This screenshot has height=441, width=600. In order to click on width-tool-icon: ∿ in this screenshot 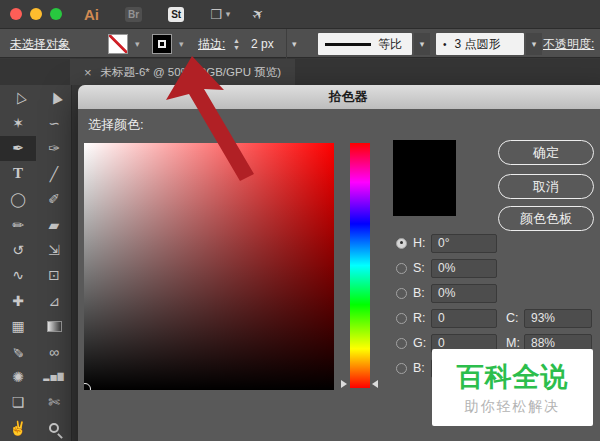, I will do `click(18, 276)`.